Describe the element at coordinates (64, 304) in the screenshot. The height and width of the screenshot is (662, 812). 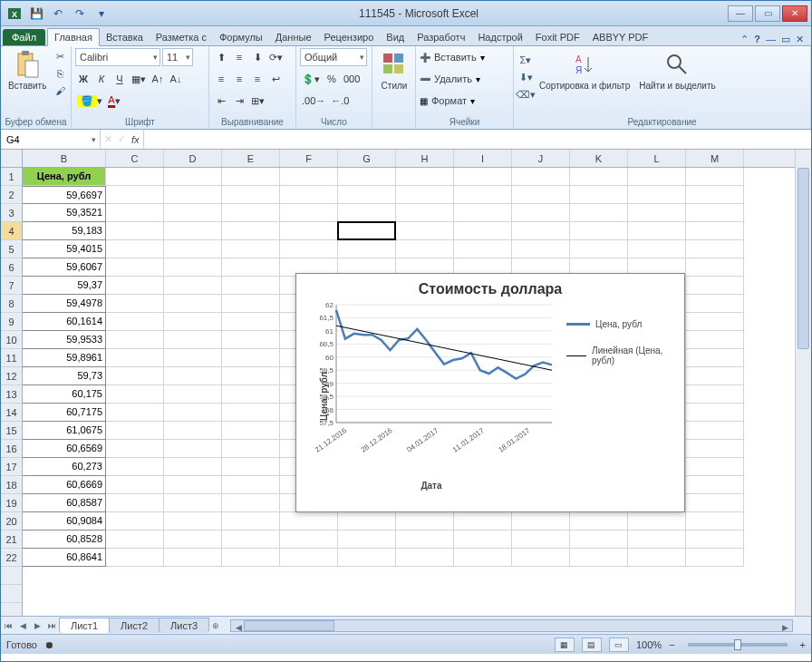
I see `cell: 59,4978` at that location.